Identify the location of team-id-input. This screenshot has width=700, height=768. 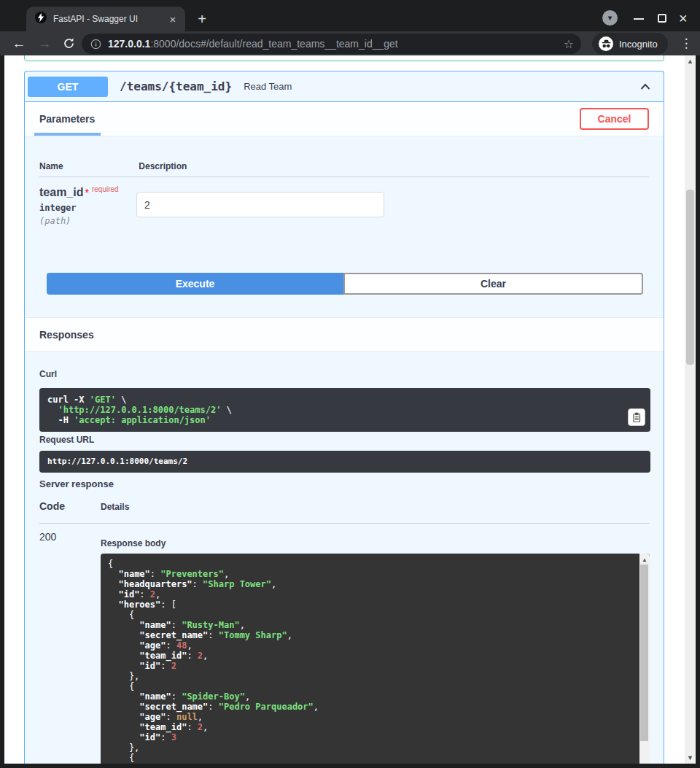
(260, 204).